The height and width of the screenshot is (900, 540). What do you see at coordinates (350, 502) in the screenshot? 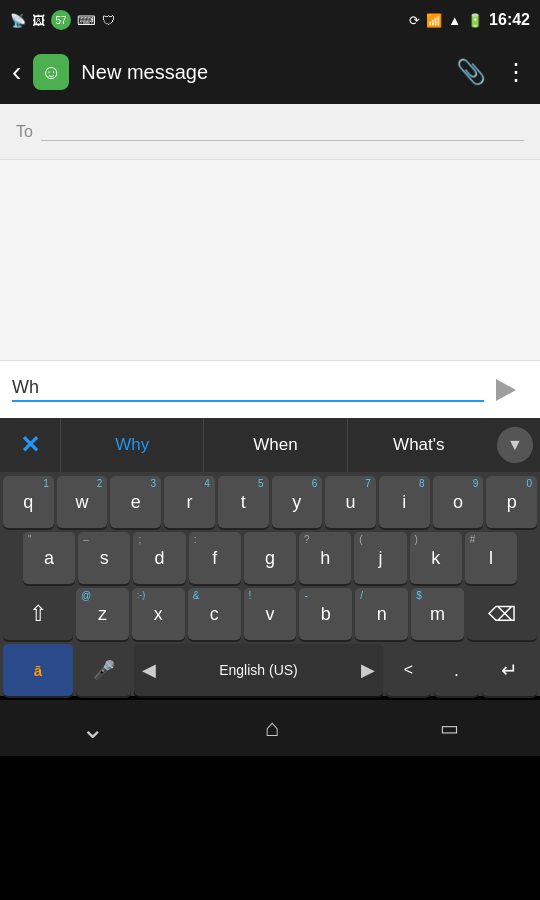
I see `key-u: 7u` at bounding box center [350, 502].